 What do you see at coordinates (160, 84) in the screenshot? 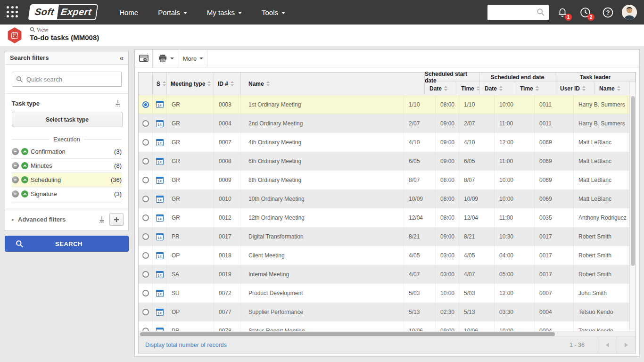
I see `header-s: S` at bounding box center [160, 84].